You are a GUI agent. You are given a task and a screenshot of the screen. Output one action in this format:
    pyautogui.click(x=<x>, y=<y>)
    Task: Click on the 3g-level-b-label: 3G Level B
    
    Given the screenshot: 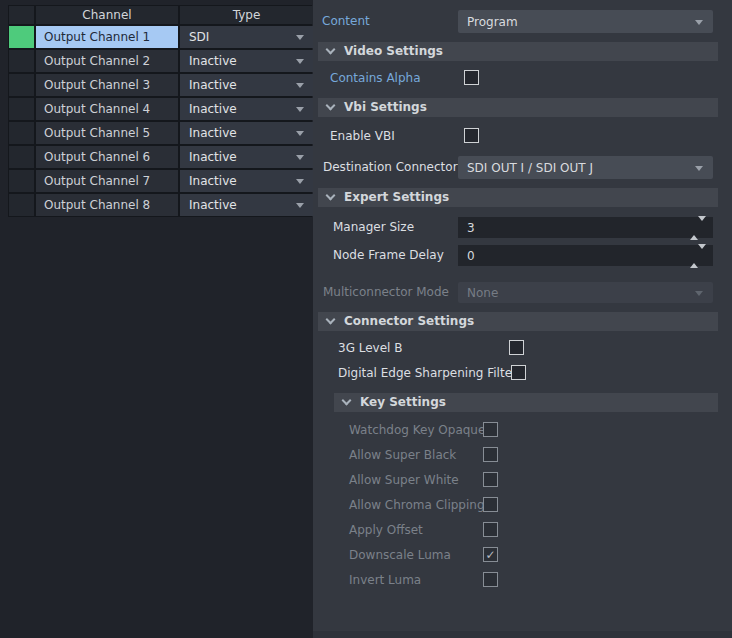 What is the action you would take?
    pyautogui.click(x=370, y=348)
    